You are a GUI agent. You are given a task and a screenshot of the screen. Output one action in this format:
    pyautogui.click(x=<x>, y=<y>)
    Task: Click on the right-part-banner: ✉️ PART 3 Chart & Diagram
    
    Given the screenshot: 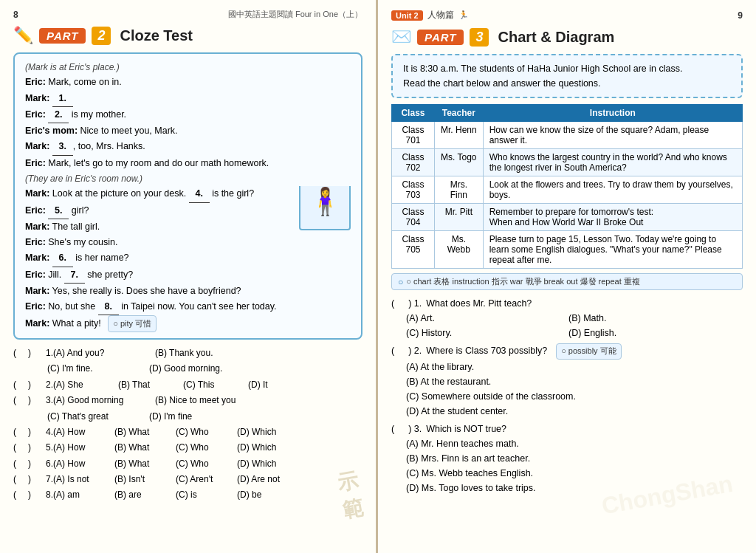 What is the action you would take?
    pyautogui.click(x=567, y=37)
    